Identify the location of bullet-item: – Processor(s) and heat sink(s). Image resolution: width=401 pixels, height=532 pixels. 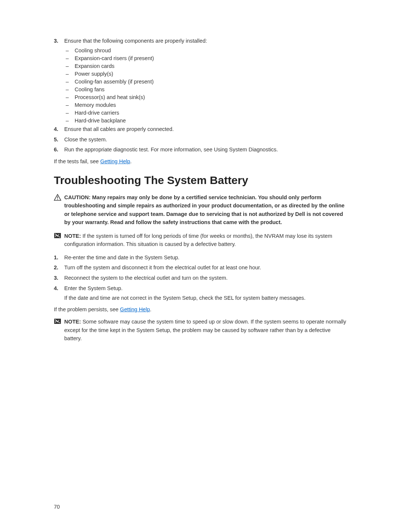
(200, 97).